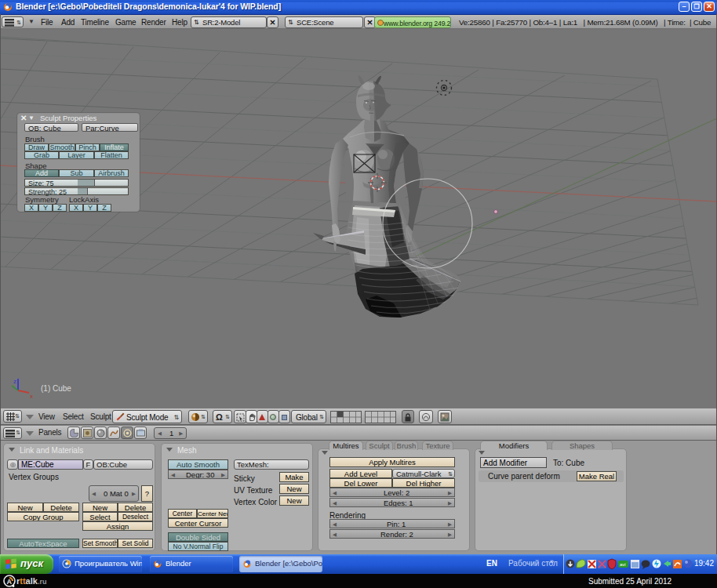 This screenshot has width=717, height=588. I want to click on svg-text: A, so click(9, 582).